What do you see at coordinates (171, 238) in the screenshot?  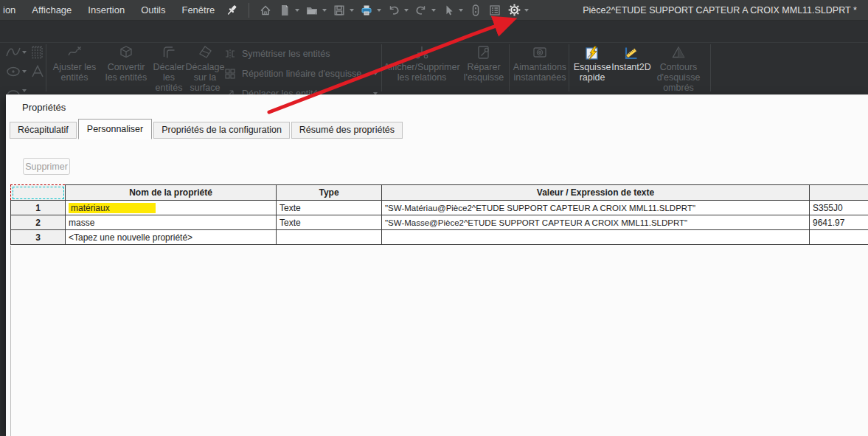 I see `new-property-placeholder-cell: <Tapez une nouvelle propriété>` at bounding box center [171, 238].